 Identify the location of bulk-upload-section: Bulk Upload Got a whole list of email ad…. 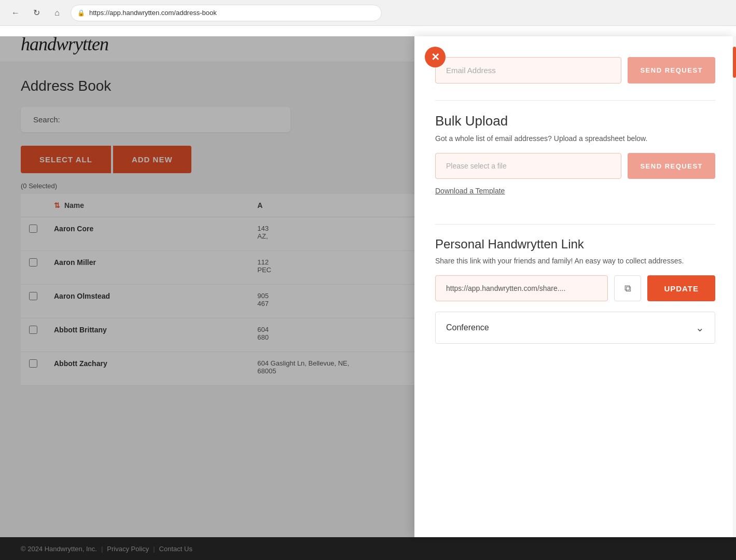
(575, 162).